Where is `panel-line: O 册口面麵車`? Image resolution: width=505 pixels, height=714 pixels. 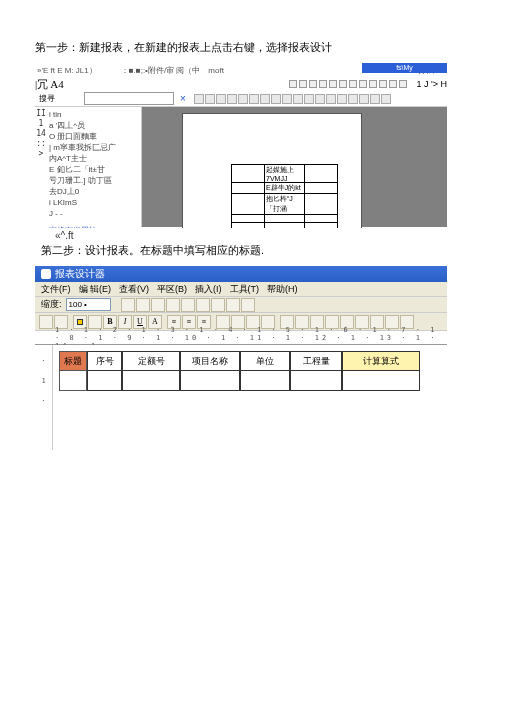
panel-line: O 册口面麵車 is located at coordinates (94, 136).